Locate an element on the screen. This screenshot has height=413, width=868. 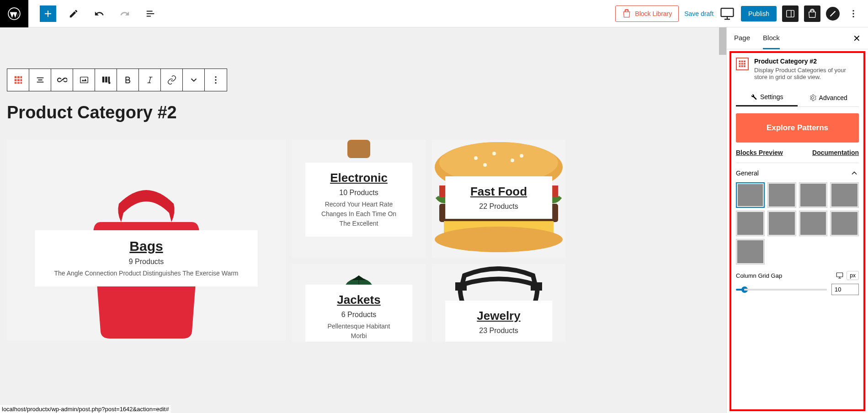
category-card-fastfood: Fast Food 22 Products is located at coordinates (499, 199).